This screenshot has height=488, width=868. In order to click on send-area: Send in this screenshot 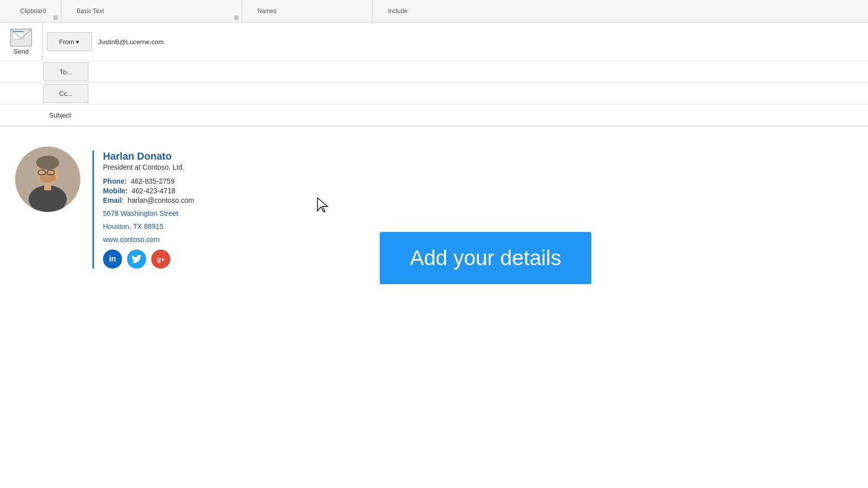, I will do `click(21, 42)`.